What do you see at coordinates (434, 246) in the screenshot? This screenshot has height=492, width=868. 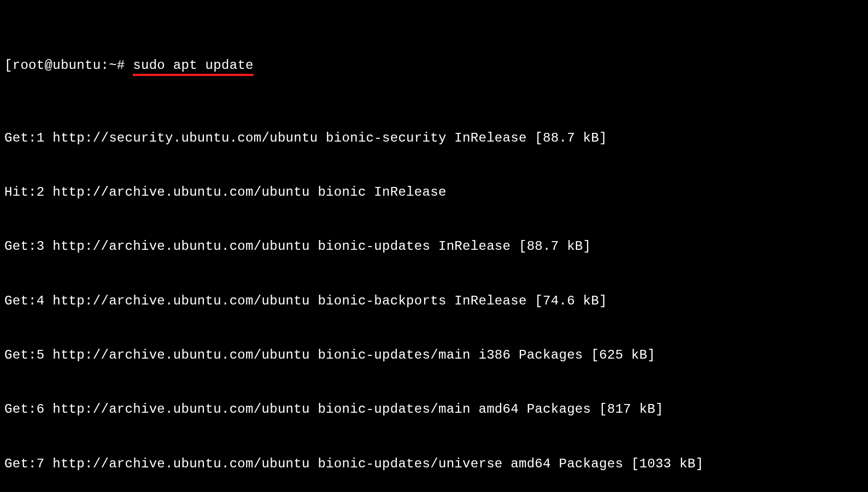 I see `output-line: Get:3 http://archive.ubuntu.com/ubuntu b…` at bounding box center [434, 246].